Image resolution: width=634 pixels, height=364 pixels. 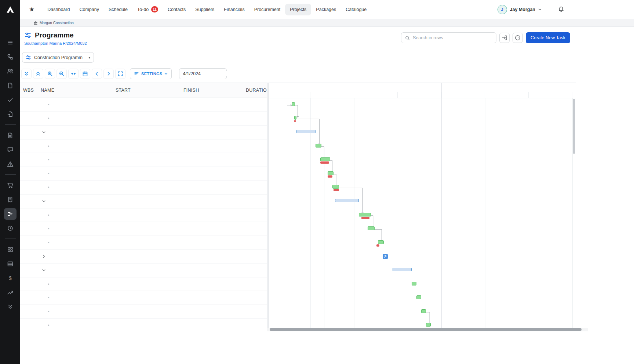 What do you see at coordinates (426, 330) in the screenshot?
I see `horizontal-scrollbar` at bounding box center [426, 330].